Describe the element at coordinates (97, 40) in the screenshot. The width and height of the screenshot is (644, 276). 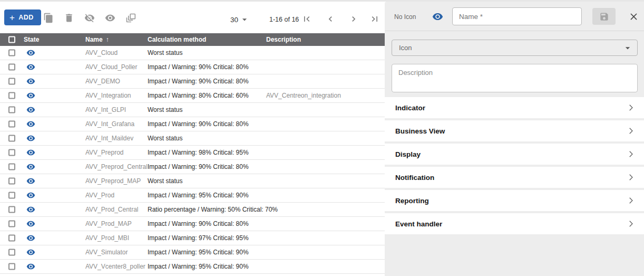
I see `column-header-name: Name↑` at that location.